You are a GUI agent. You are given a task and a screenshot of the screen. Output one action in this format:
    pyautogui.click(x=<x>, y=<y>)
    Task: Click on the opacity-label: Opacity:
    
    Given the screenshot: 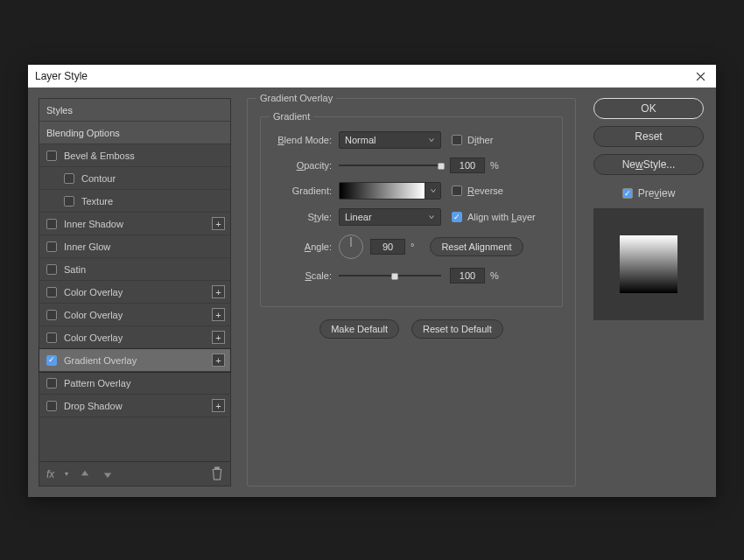 What is the action you would take?
    pyautogui.click(x=306, y=165)
    